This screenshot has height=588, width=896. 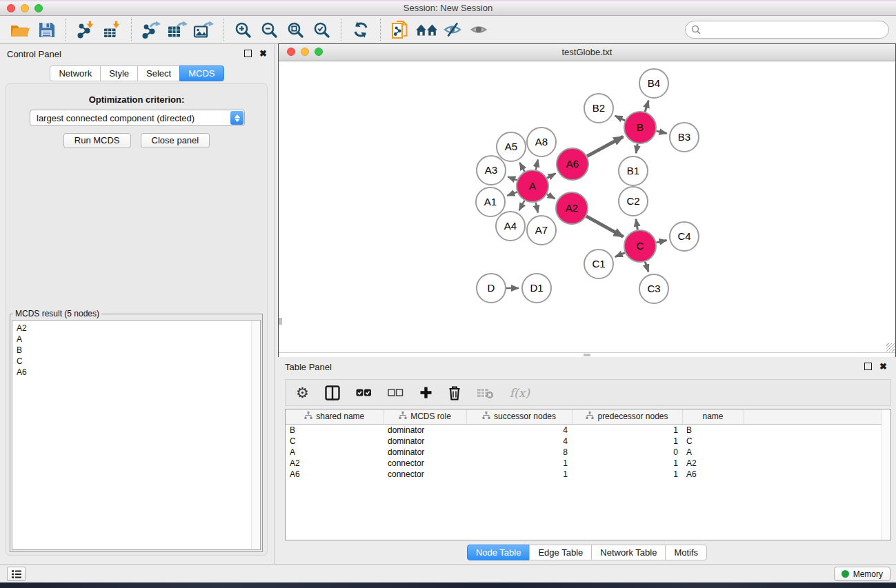 What do you see at coordinates (17, 574) in the screenshot?
I see `windows-list-button` at bounding box center [17, 574].